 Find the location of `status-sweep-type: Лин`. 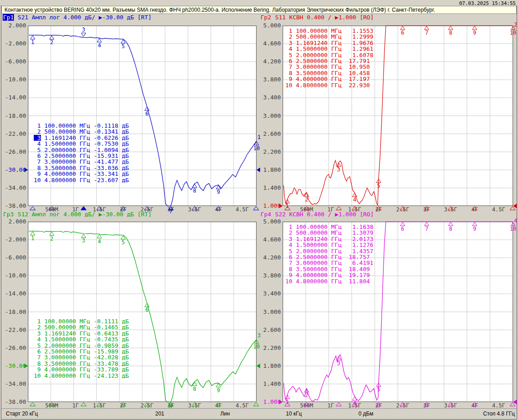

status-sweep-type: Лин is located at coordinates (225, 414).